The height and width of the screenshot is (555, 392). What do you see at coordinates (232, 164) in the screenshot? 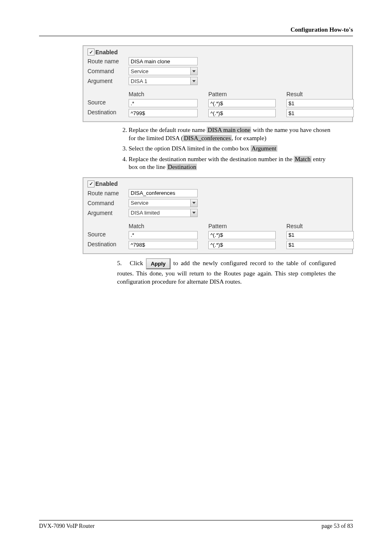
I see `step-4: Replace the destination number with the …` at bounding box center [232, 164].